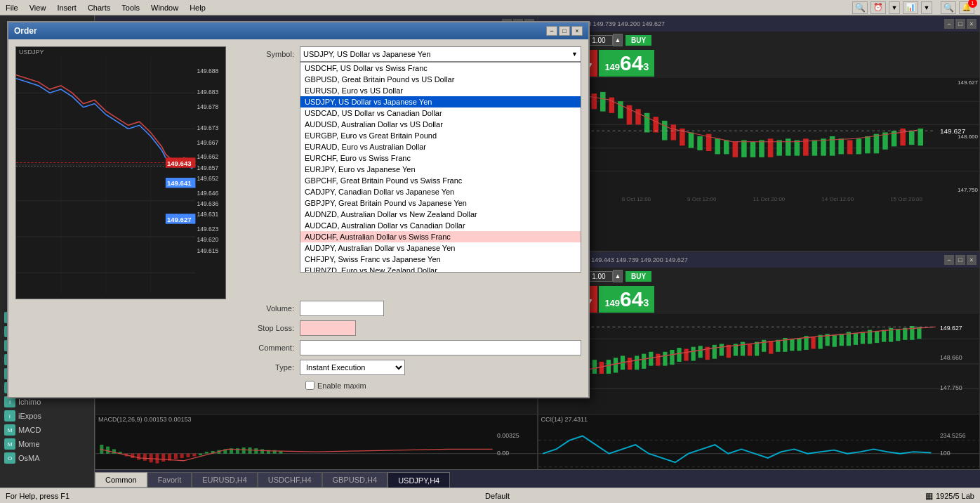  What do you see at coordinates (639, 41) in the screenshot?
I see `chart-top-right-buy-btn: BUY` at bounding box center [639, 41].